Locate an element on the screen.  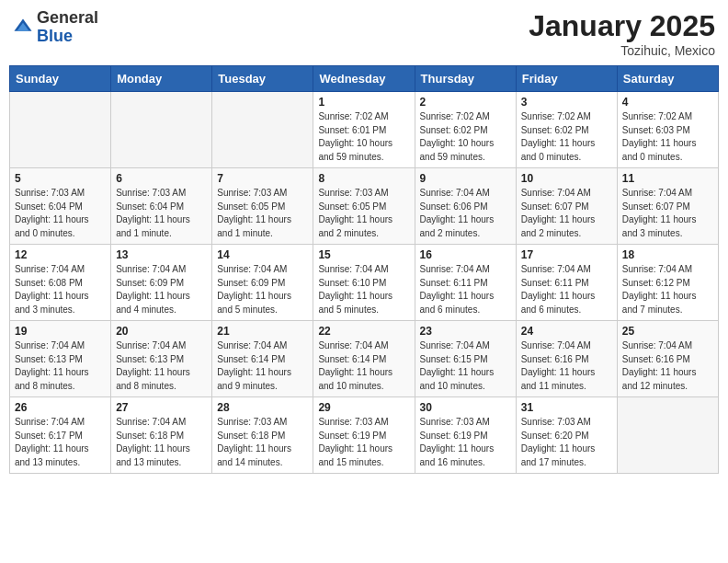
weekday-header-saturday: Saturday is located at coordinates (667, 79).